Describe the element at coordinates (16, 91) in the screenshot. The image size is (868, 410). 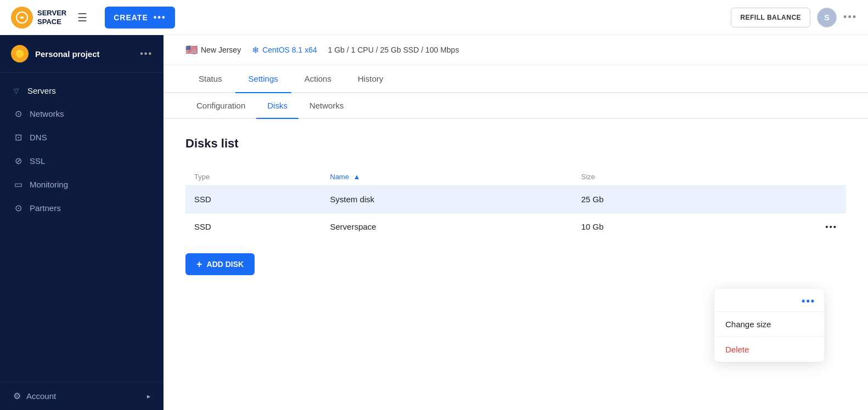
I see `servers-chevron-icon: ▽` at that location.